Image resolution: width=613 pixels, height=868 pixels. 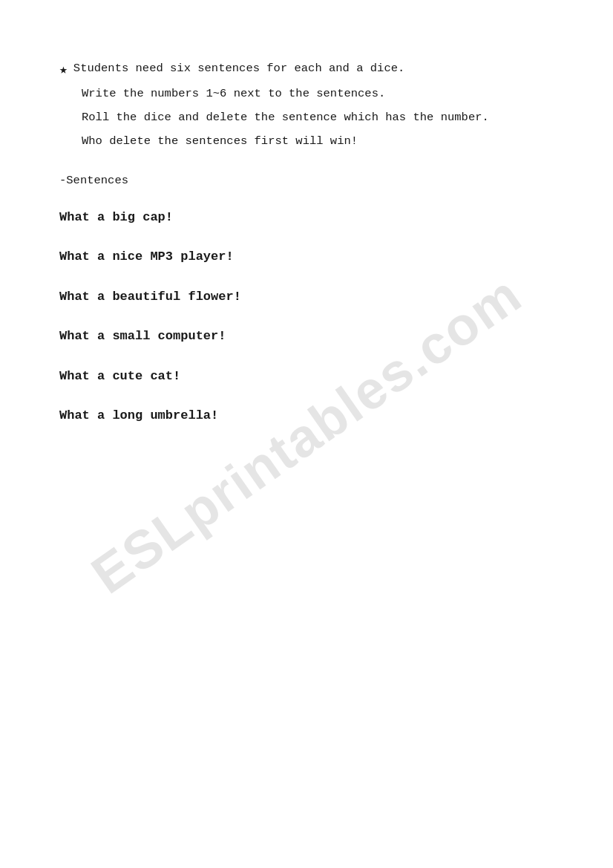 I want to click on indented-instructions: Write the numbers 1~6 next to the senten…, so click(x=306, y=117).